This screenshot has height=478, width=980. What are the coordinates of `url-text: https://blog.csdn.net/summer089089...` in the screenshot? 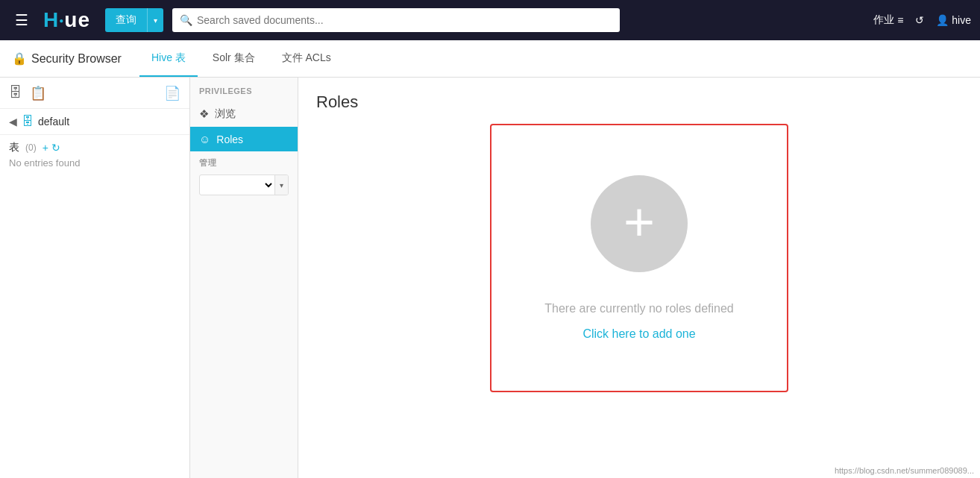 It's located at (904, 471).